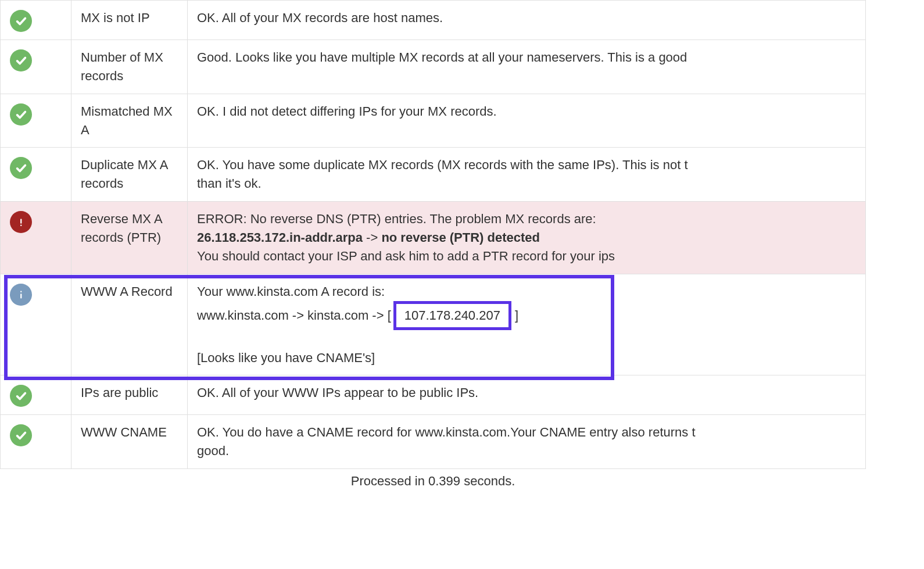 The height and width of the screenshot is (569, 924). What do you see at coordinates (396, 219) in the screenshot?
I see `error-line1: ERROR: No reverse DNS (PTR) entries. The…` at bounding box center [396, 219].